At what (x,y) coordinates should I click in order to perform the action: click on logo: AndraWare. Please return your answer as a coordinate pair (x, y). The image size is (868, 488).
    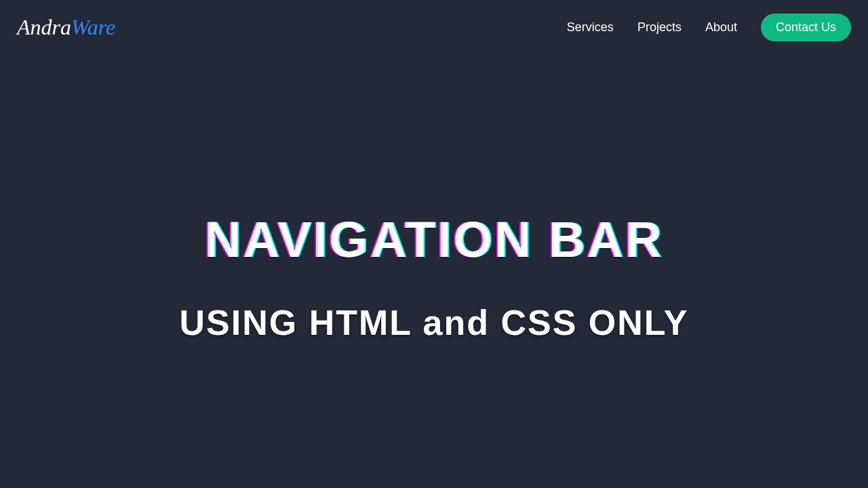
    Looking at the image, I should click on (66, 27).